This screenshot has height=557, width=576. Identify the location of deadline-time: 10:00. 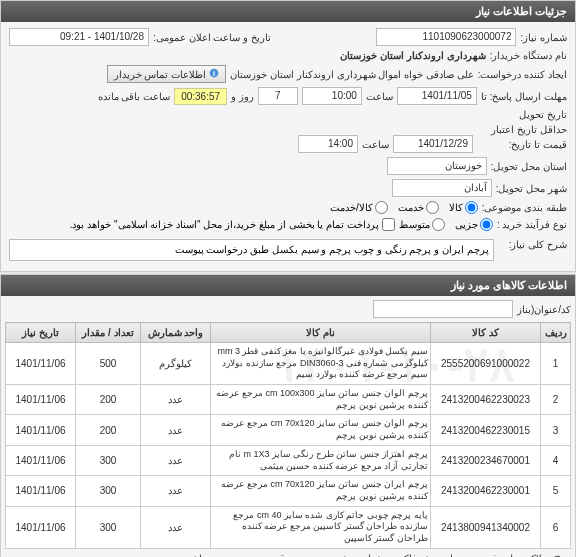
(332, 96).